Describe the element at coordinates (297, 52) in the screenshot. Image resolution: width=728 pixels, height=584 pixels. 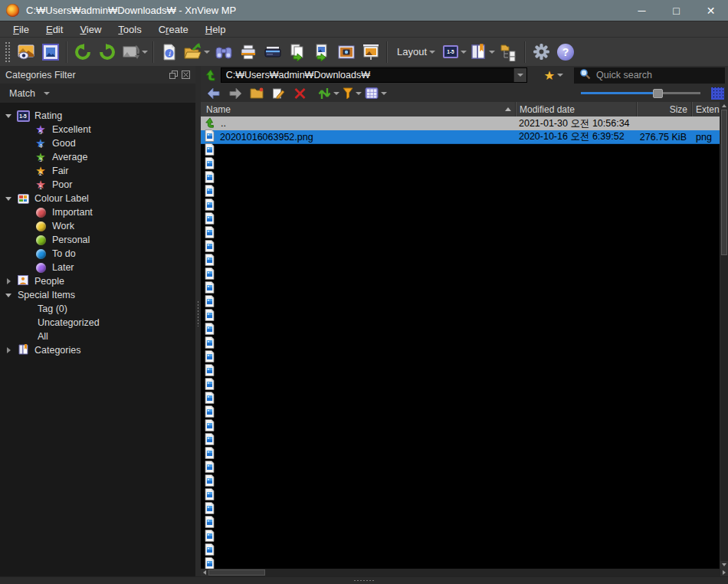
I see `copy-to-button` at that location.